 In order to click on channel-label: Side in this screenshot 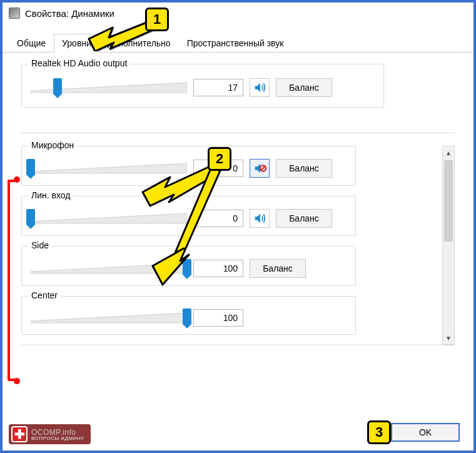, I will do `click(40, 245)`.